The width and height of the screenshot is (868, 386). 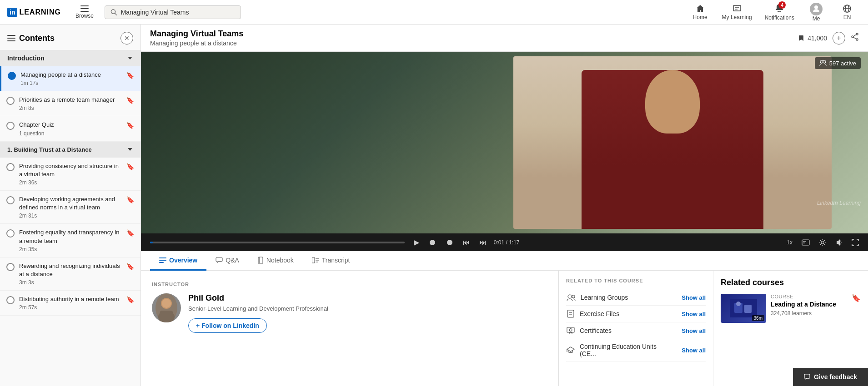 What do you see at coordinates (839, 203) in the screenshot?
I see `watermark: Linkedin Learning` at bounding box center [839, 203].